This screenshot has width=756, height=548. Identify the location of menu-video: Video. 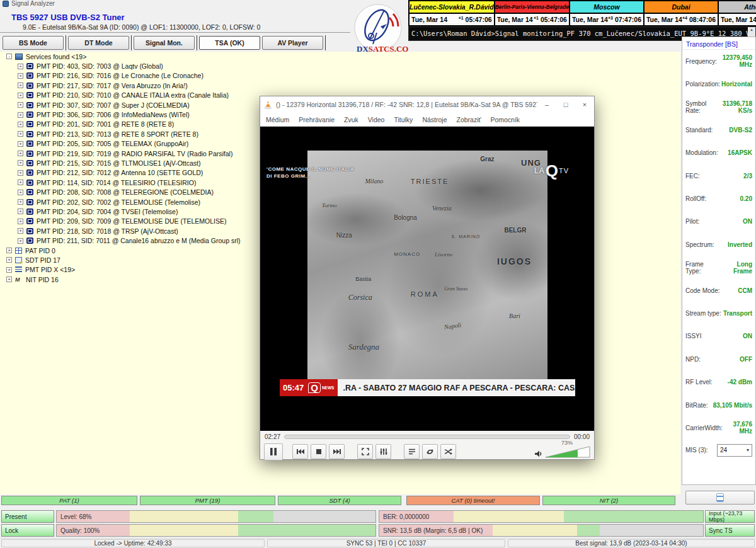
(377, 120).